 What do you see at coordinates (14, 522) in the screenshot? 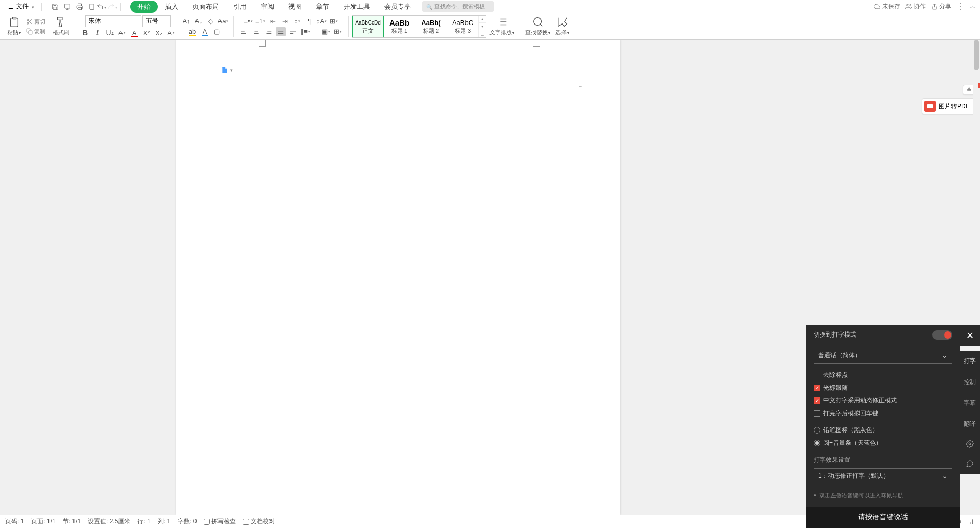
I see `status-page-num: 页码: 1` at bounding box center [14, 522].